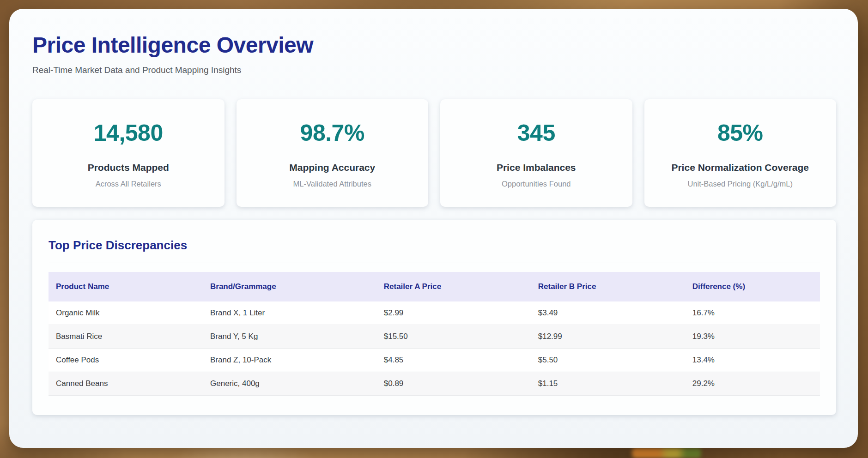  What do you see at coordinates (608, 313) in the screenshot?
I see `cell-retailer-b-price: $3.49` at bounding box center [608, 313].